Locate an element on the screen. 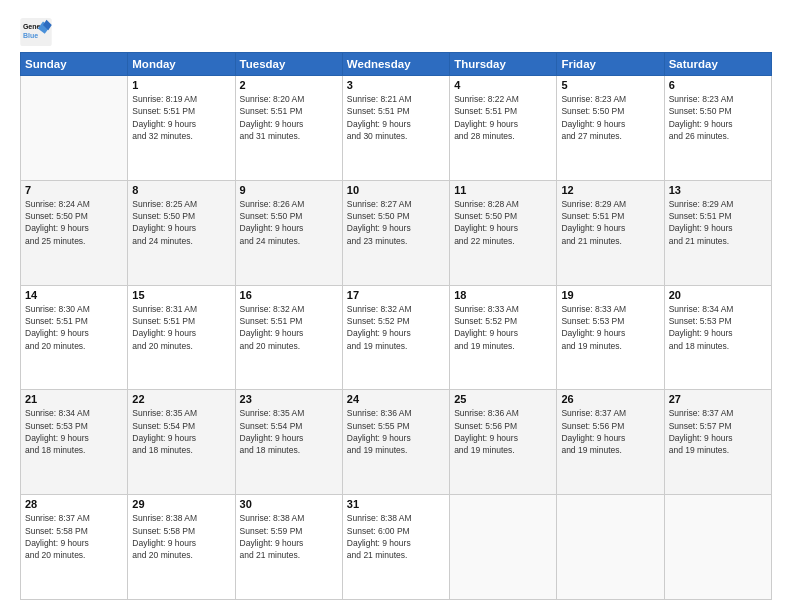 This screenshot has width=792, height=612. calendar-cell: 15Sunrise: 8:31 AM Sunset: 5:51 PM Dayli… is located at coordinates (182, 338).